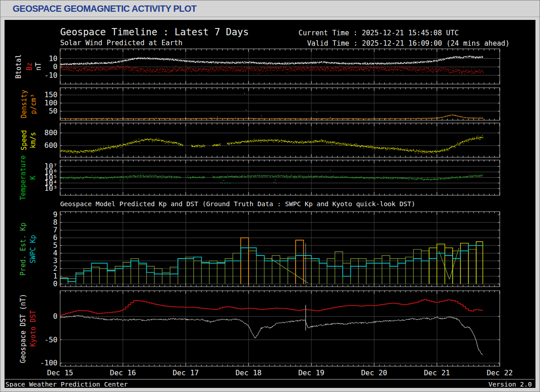  I want to click on kp-panel-ytick-label: 0, so click(55, 284).